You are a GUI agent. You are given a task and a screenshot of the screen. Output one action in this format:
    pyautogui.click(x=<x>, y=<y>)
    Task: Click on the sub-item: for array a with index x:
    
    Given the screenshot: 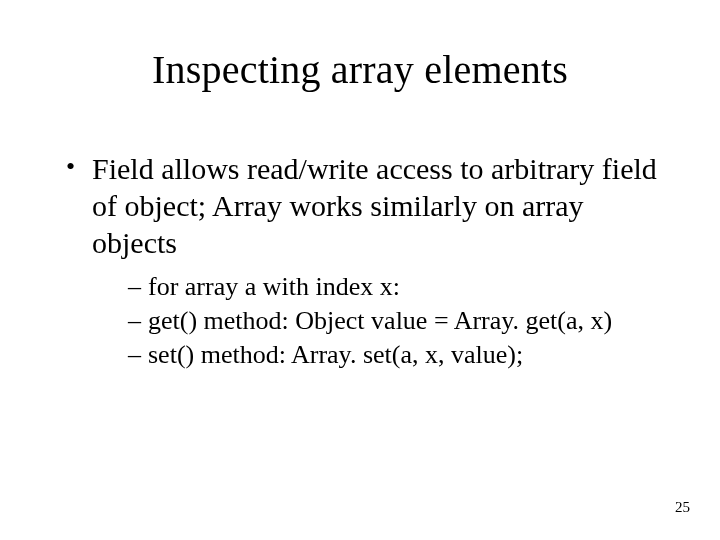 What is the action you would take?
    pyautogui.click(x=396, y=287)
    